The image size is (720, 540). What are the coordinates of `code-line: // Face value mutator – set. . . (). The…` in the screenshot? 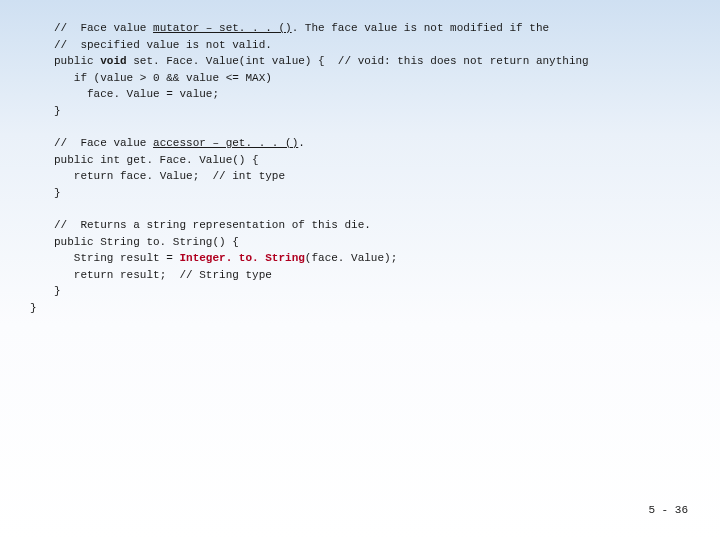 It's located at (377, 28).